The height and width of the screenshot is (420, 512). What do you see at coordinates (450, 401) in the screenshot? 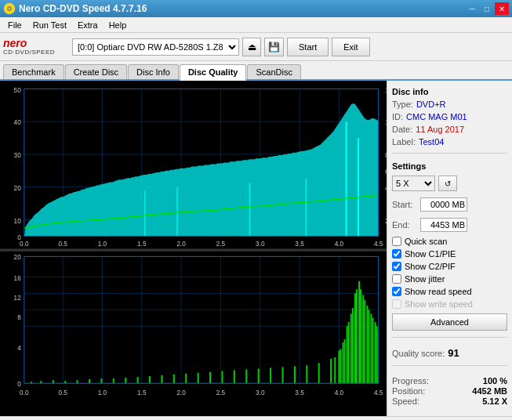
I see `progress-speed-row: Speed: 5.12 X` at bounding box center [450, 401].